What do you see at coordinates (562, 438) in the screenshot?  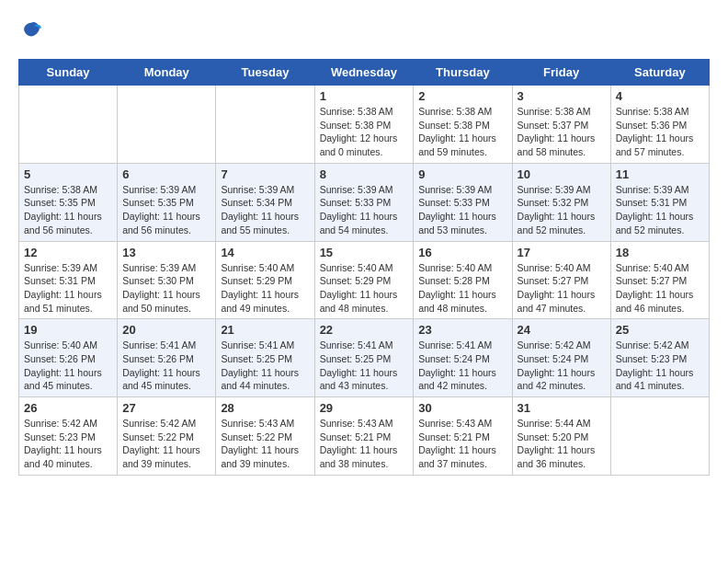 I see `cell-info-line: Sunset: 5:20 PM` at bounding box center [562, 438].